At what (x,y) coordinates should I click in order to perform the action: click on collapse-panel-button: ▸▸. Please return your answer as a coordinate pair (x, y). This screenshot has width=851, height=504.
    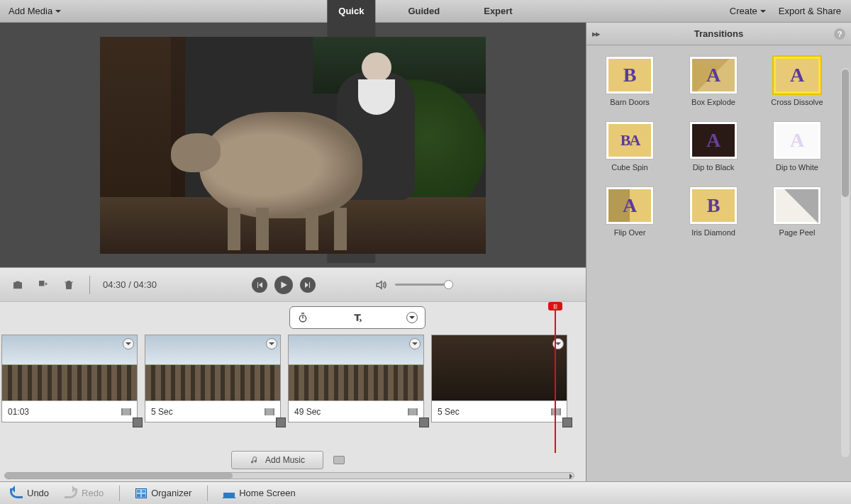
    Looking at the image, I should click on (596, 34).